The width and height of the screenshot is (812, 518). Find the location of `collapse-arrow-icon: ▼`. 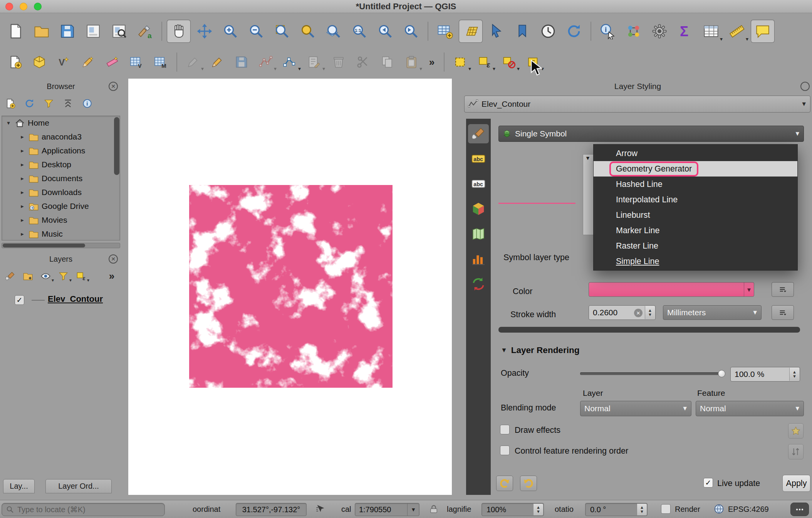

collapse-arrow-icon: ▼ is located at coordinates (504, 350).